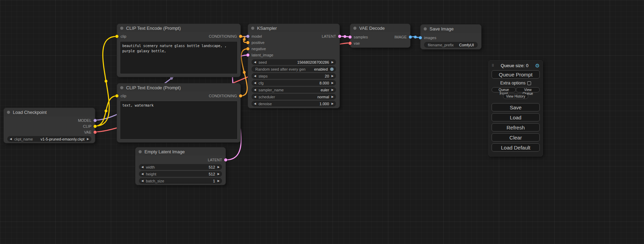  I want to click on load-button: Load, so click(515, 117).